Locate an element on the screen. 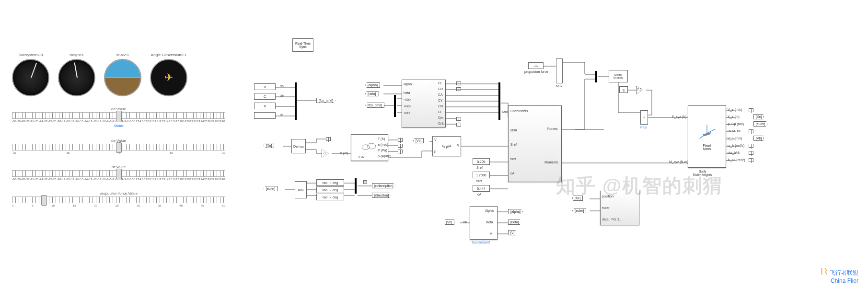 The height and width of the screenshot is (289, 868). logo-en: China Flier is located at coordinates (845, 281).